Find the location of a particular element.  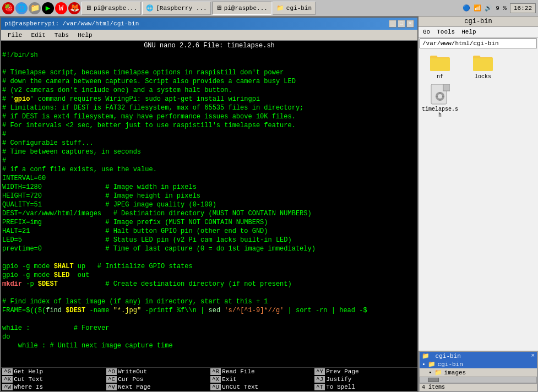

taskbar-right: 🔵 📶 🔊 9 % 16:22 is located at coordinates (499, 8).